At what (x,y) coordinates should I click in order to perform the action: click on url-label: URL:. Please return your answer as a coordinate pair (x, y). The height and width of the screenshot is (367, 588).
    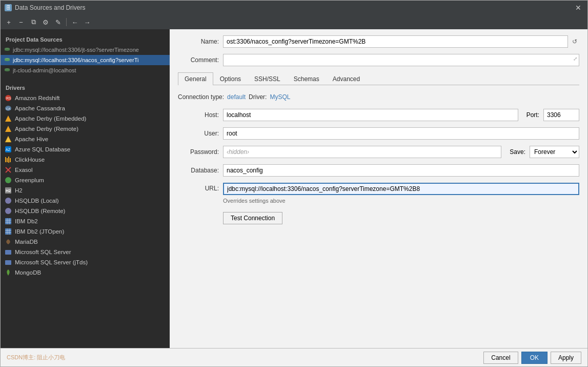
    Looking at the image, I should click on (198, 187).